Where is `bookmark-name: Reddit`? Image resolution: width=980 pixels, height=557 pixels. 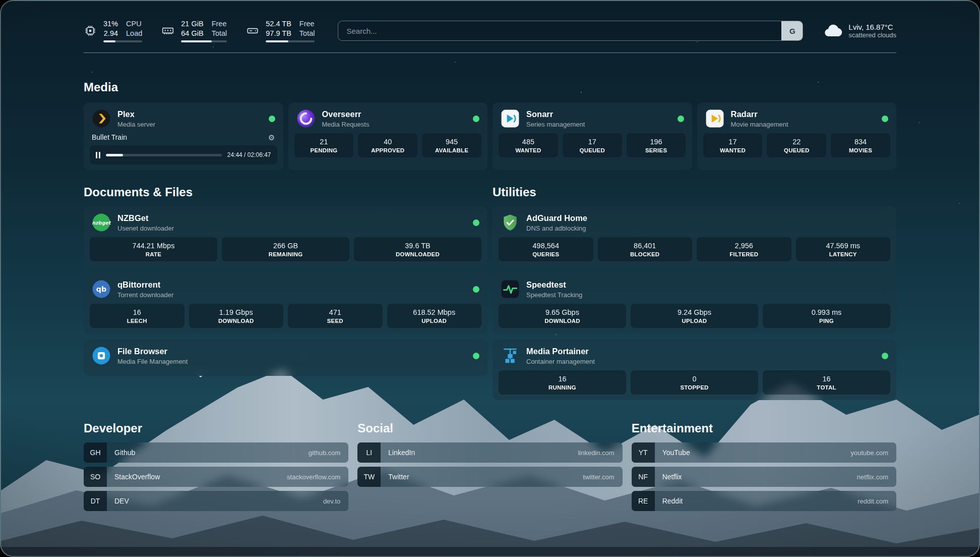 bookmark-name: Reddit is located at coordinates (668, 501).